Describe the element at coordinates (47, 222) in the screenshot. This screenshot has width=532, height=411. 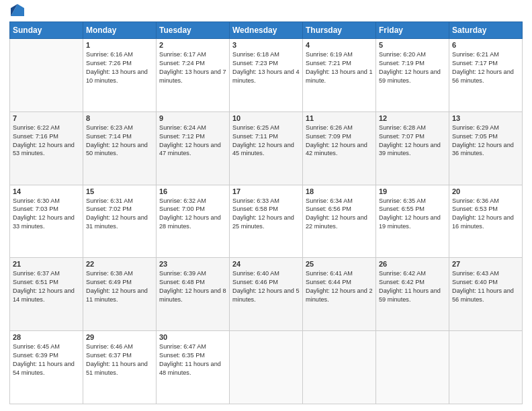
I see `calendar-cell: 14Sunrise: 6:30 AMSunset: 7:03 PMDayligh…` at that location.